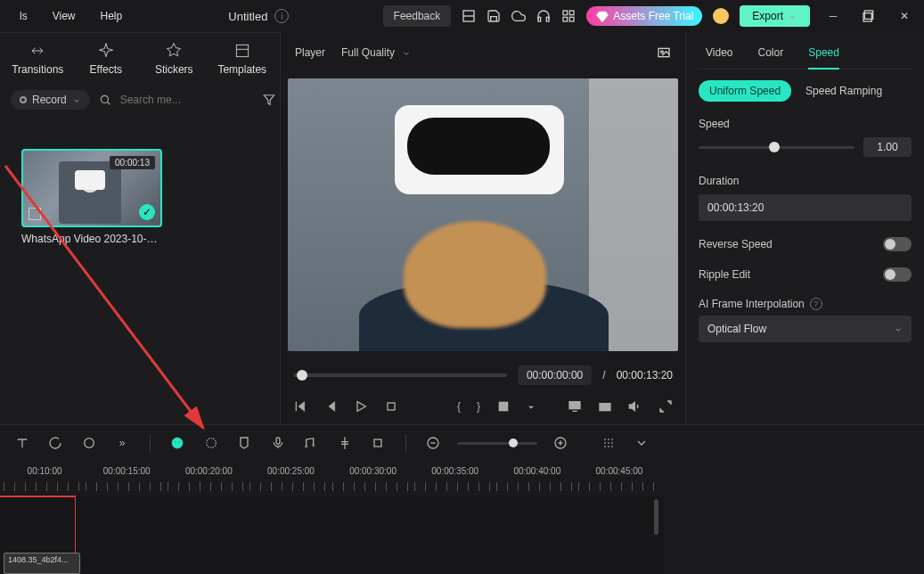 This screenshot has height=574, width=924. I want to click on ruler-tick: 00:00:20:00, so click(209, 471).